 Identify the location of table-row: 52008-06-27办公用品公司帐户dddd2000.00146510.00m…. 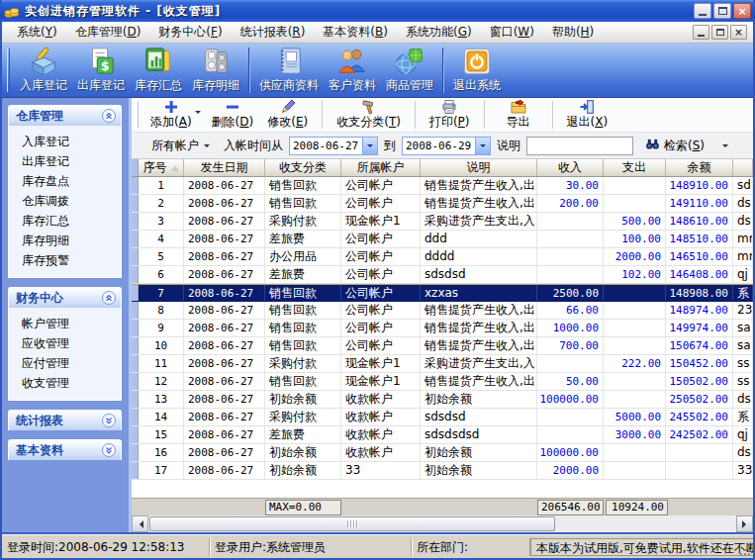
(442, 257).